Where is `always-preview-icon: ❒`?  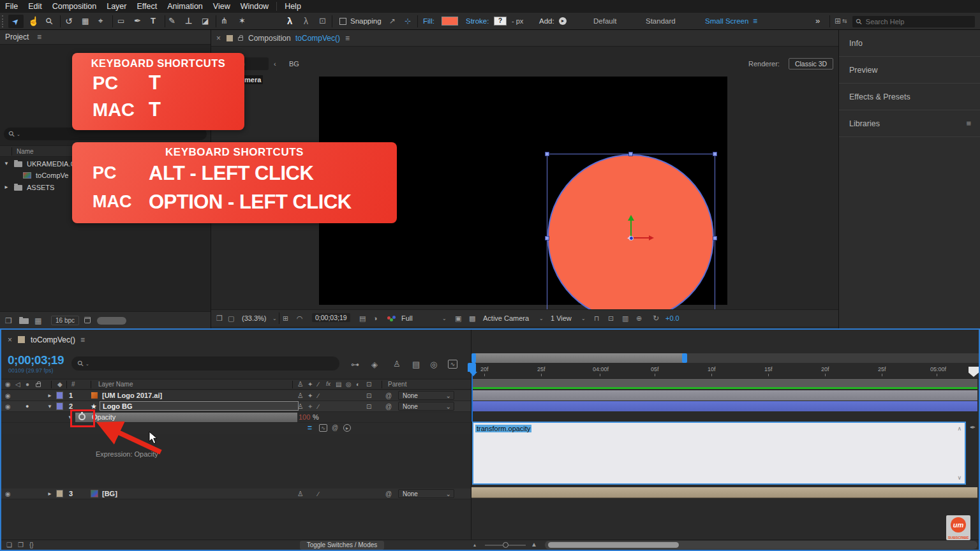 always-preview-icon: ❒ is located at coordinates (219, 319).